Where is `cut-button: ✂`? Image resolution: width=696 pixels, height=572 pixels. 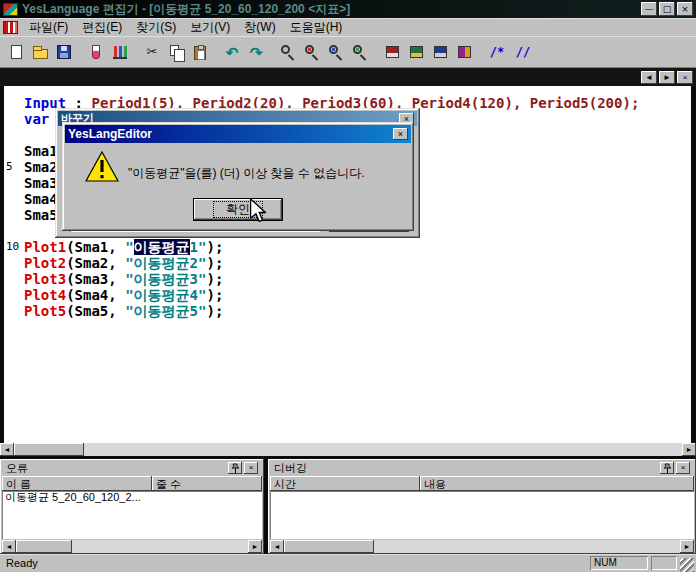
cut-button: ✂ is located at coordinates (152, 52).